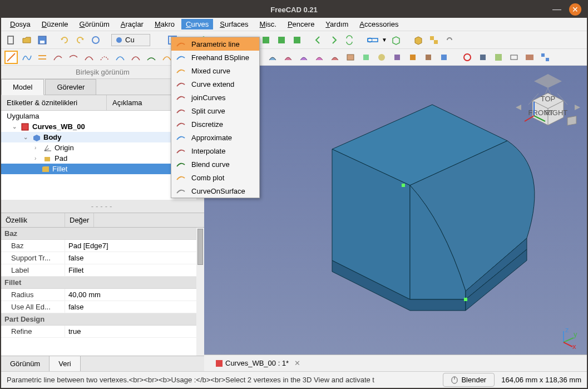 The image size is (588, 389). What do you see at coordinates (215, 178) in the screenshot?
I see `menuitem-comb-plot: Comb plot` at bounding box center [215, 178].